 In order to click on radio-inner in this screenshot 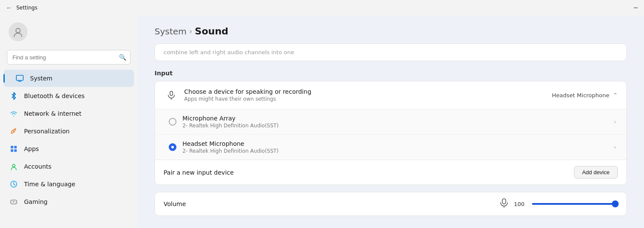, I will do `click(173, 147)`.